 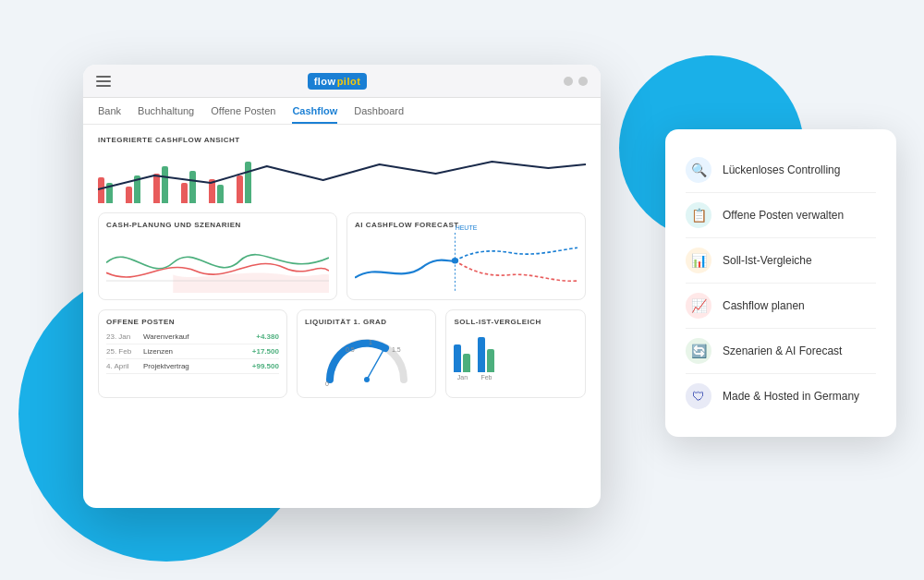 I want to click on feature-icon-soll: 📊, so click(x=699, y=260).